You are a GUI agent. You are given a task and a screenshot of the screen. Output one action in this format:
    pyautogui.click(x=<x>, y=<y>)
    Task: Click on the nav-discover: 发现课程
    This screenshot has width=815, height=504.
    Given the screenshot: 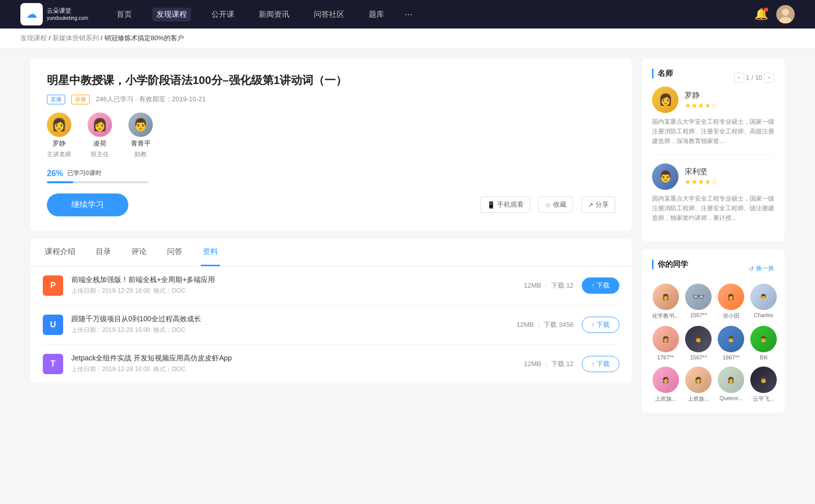 What is the action you would take?
    pyautogui.click(x=172, y=14)
    